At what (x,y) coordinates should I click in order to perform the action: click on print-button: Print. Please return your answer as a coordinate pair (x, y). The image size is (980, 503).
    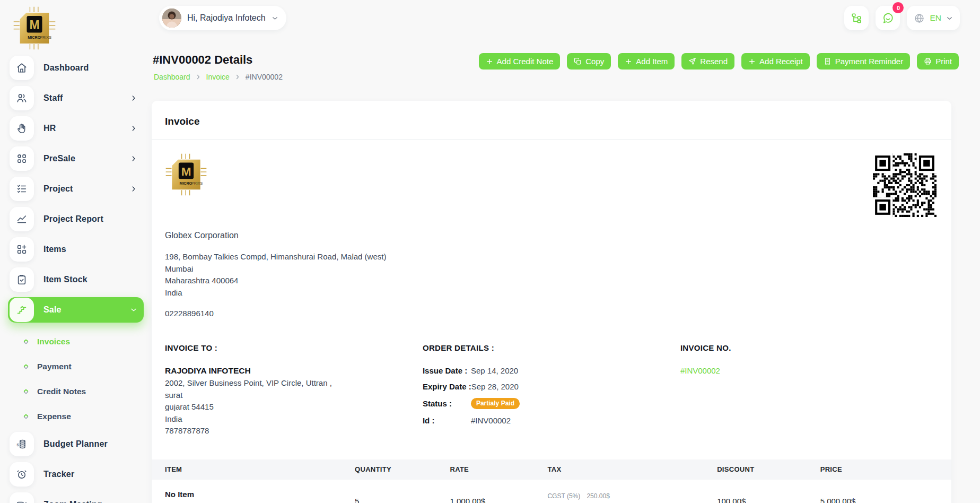
    Looking at the image, I should click on (938, 62).